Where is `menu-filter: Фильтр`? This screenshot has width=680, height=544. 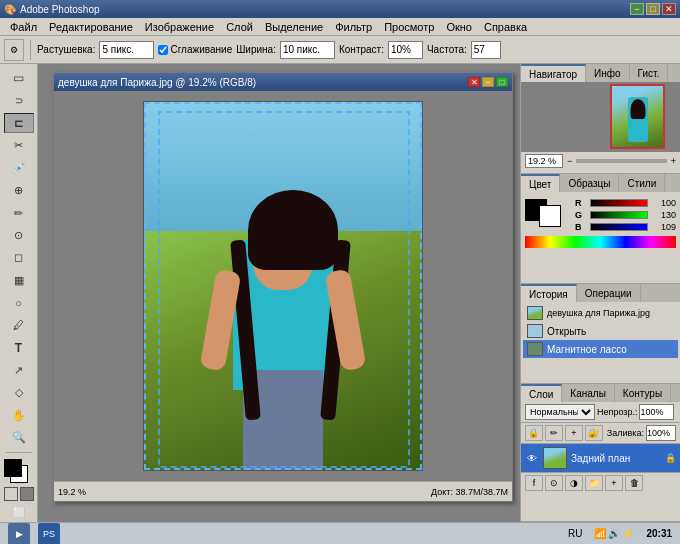
menu-filter: Фильтр is located at coordinates (354, 27).